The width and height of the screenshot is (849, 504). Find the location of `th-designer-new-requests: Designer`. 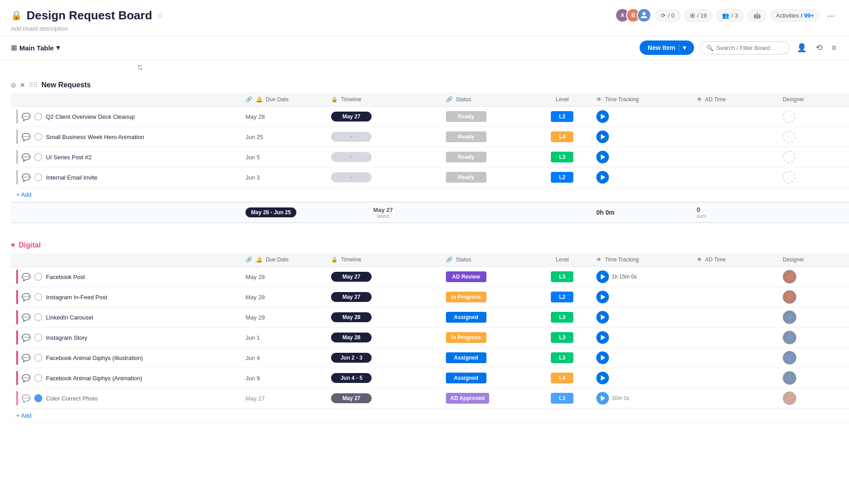

th-designer-new-requests: Designer is located at coordinates (813, 100).